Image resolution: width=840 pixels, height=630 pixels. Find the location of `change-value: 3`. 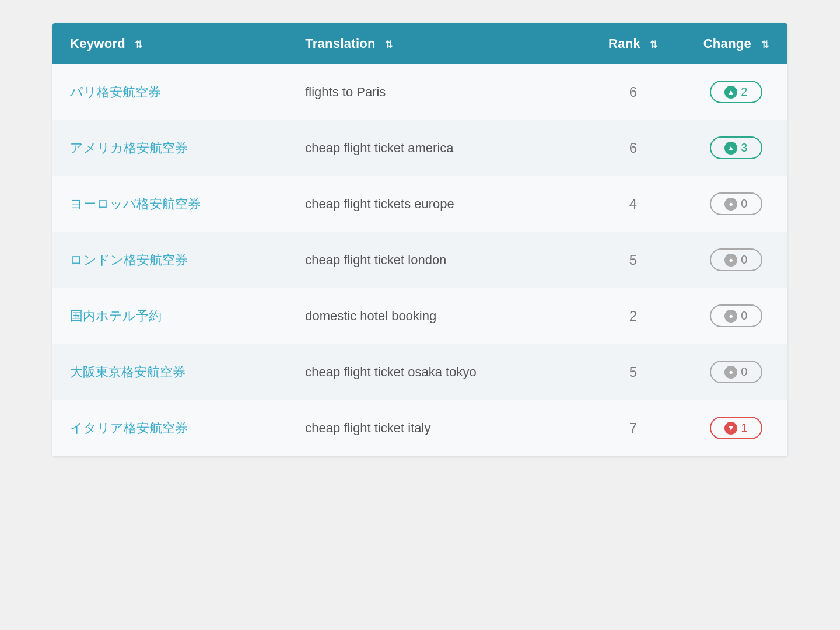

change-value: 3 is located at coordinates (744, 148).